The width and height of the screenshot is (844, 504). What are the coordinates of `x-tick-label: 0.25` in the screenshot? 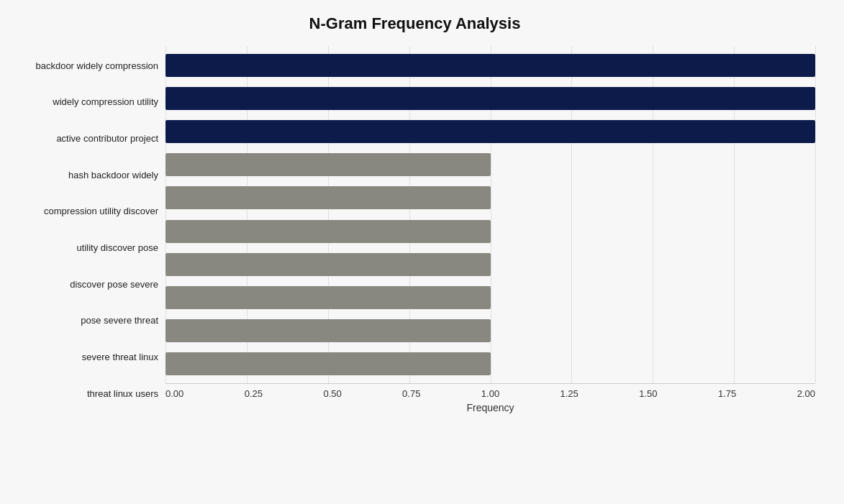 It's located at (253, 394).